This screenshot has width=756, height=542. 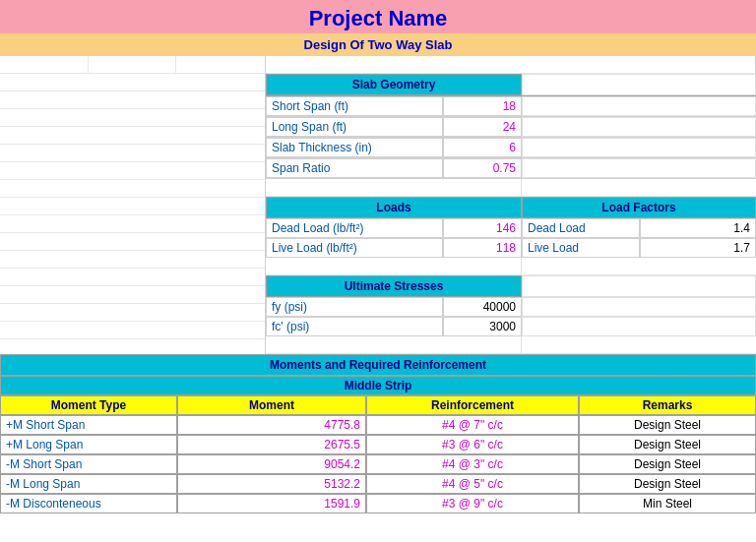 What do you see at coordinates (482, 327) in the screenshot?
I see `stress-value-1: 3000` at bounding box center [482, 327].